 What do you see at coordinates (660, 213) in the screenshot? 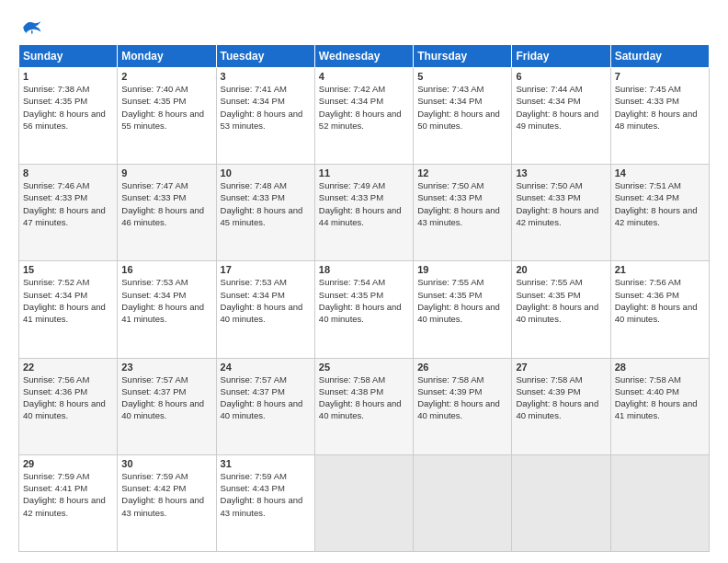
I see `day-cell: 14Sunrise: 7:51 AMSunset: 4:34 PMDayligh…` at bounding box center [660, 213].